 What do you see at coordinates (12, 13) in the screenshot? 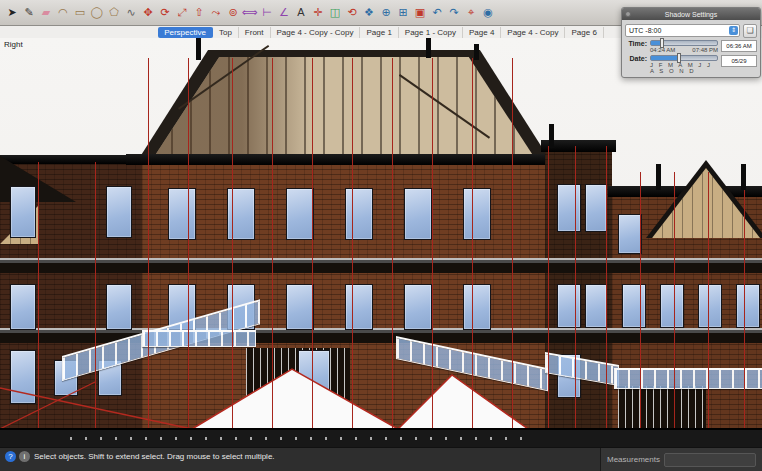
I see `select-tool: ➤` at bounding box center [12, 13].